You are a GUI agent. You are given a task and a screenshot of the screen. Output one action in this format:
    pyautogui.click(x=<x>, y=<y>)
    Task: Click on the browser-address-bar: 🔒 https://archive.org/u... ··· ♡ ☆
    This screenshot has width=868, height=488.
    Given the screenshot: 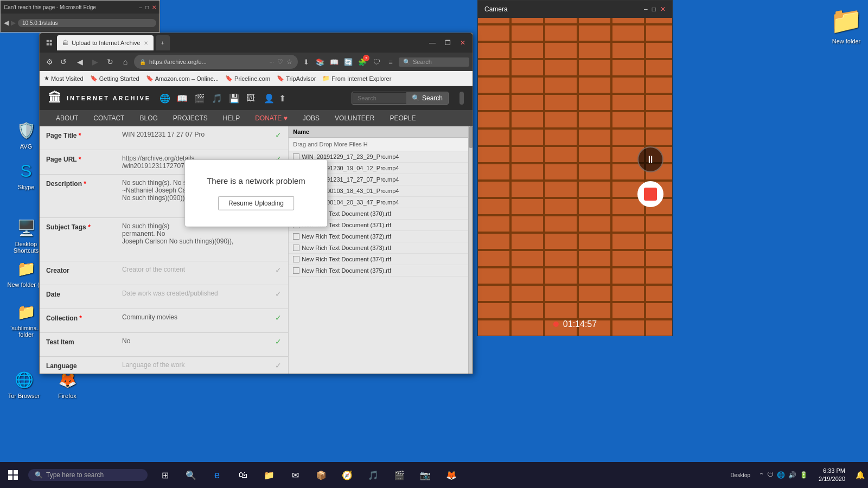 What is the action you would take?
    pyautogui.click(x=216, y=62)
    